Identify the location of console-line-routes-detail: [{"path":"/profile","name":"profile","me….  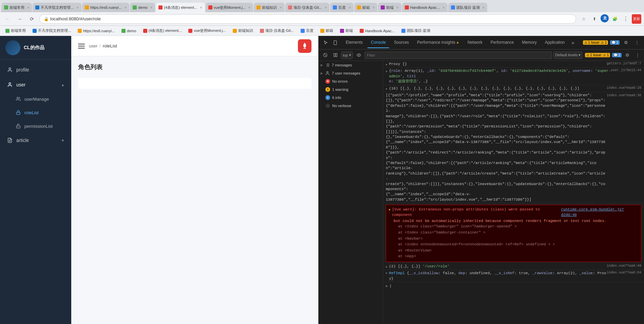
(514, 148).